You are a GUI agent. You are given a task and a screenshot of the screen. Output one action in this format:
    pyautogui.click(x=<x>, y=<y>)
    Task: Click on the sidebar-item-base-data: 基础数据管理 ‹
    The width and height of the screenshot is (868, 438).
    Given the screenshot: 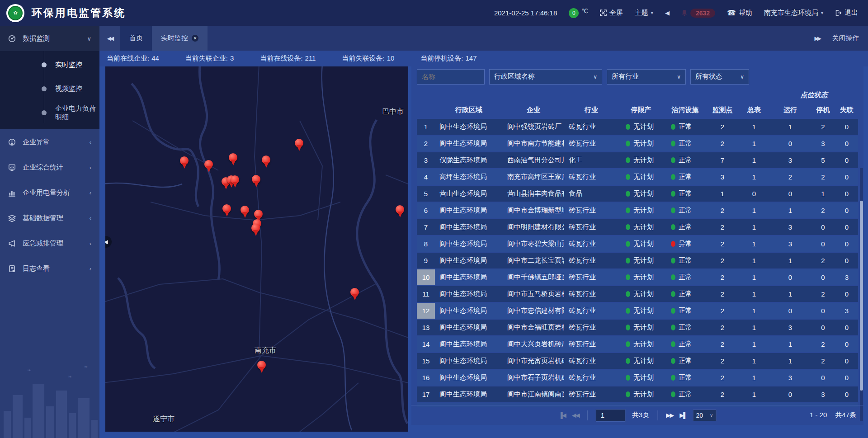 What is the action you would take?
    pyautogui.click(x=50, y=218)
    